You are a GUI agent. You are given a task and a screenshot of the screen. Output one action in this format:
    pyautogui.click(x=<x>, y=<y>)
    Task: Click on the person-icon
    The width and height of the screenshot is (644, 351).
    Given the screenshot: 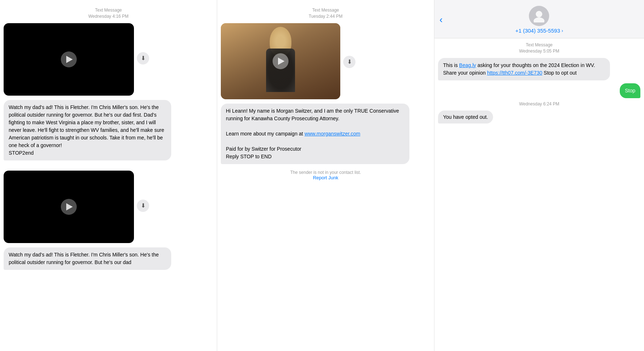 What is the action you would take?
    pyautogui.click(x=539, y=16)
    